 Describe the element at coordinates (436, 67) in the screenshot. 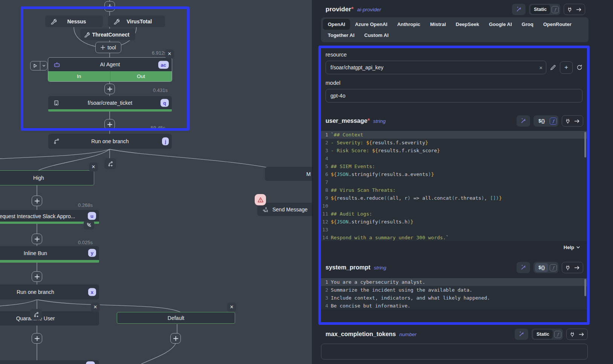

I see `resource-input` at that location.